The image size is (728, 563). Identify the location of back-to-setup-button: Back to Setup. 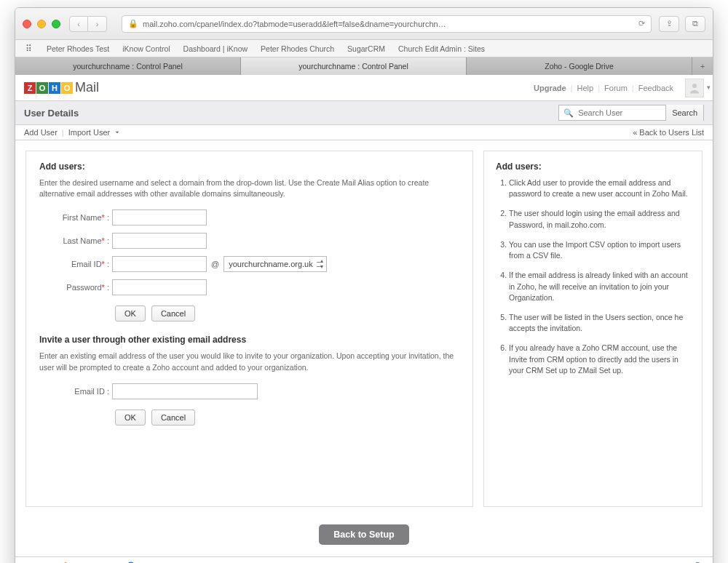
(364, 535).